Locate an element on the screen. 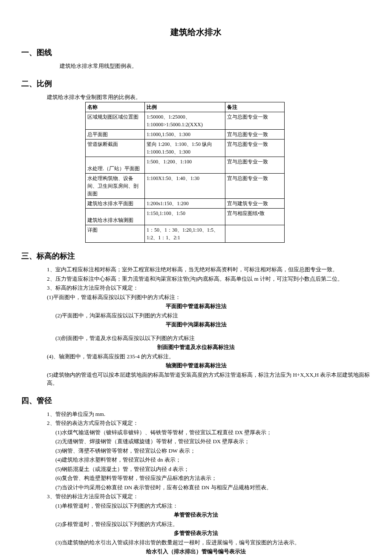 The width and height of the screenshot is (392, 555). s3-p8: (5)建筑物内的管道也可以按本层建筑地面的标高加管道安装高度的方式标注管道标高，… is located at coordinates (209, 379).